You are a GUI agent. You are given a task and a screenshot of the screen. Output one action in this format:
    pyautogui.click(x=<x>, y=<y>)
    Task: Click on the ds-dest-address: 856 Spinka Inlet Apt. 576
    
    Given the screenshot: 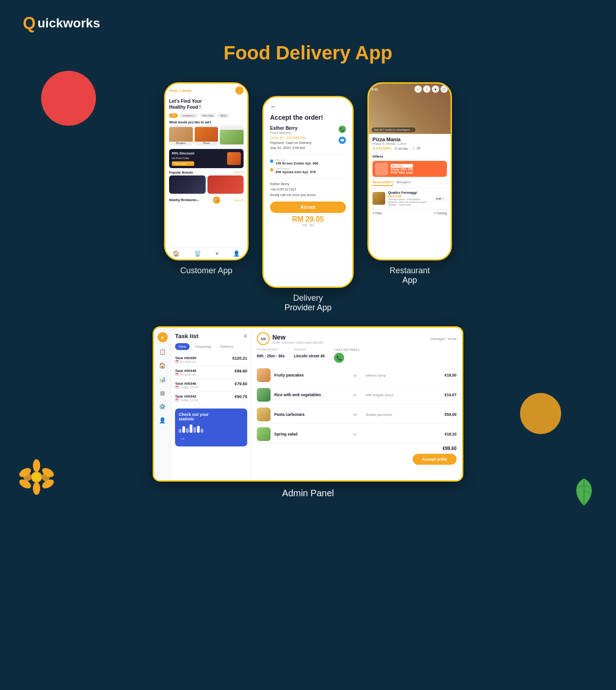 What is the action you would take?
    pyautogui.click(x=296, y=172)
    